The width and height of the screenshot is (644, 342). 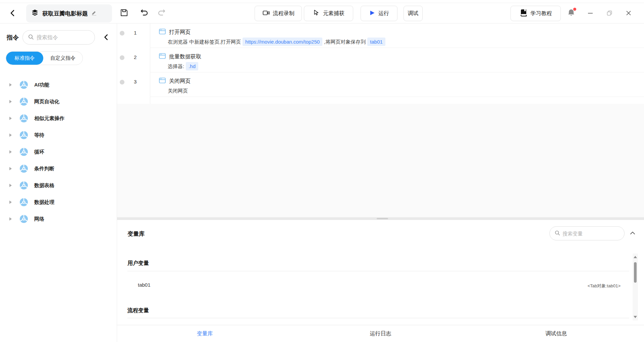 What do you see at coordinates (58, 118) in the screenshot?
I see `tree-item-similar-elements: 相似元素操作` at bounding box center [58, 118].